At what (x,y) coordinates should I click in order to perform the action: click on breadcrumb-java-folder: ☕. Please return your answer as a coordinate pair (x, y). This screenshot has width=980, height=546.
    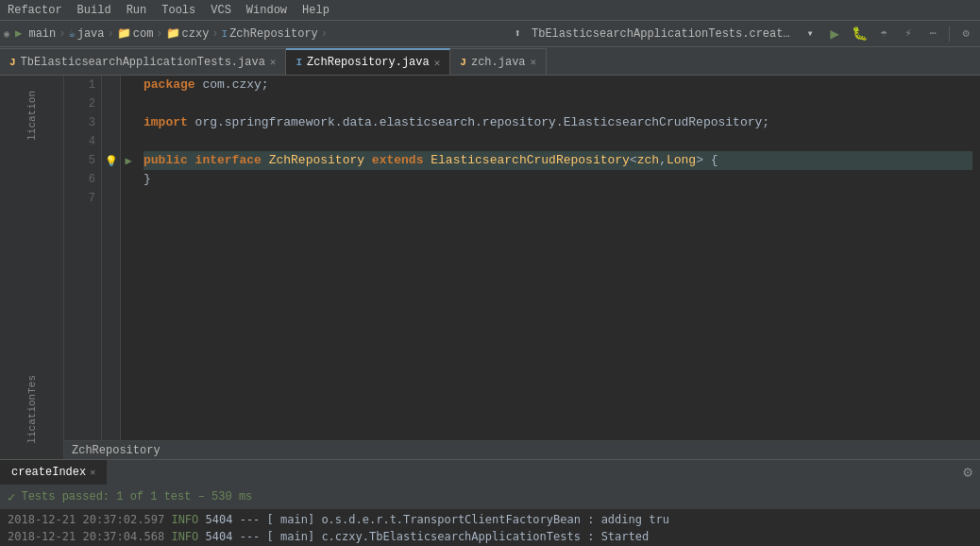
    Looking at the image, I should click on (72, 34).